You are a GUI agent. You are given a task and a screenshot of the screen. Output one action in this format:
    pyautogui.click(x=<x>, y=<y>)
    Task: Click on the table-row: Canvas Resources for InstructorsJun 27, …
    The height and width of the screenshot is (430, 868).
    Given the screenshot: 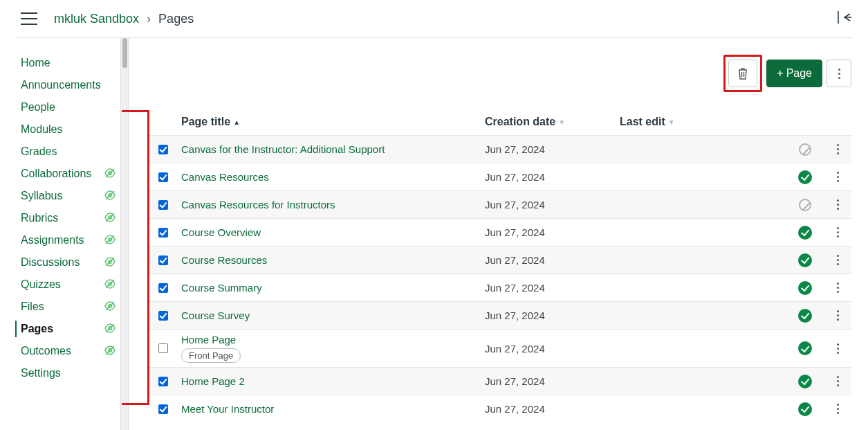 What is the action you would take?
    pyautogui.click(x=499, y=204)
    